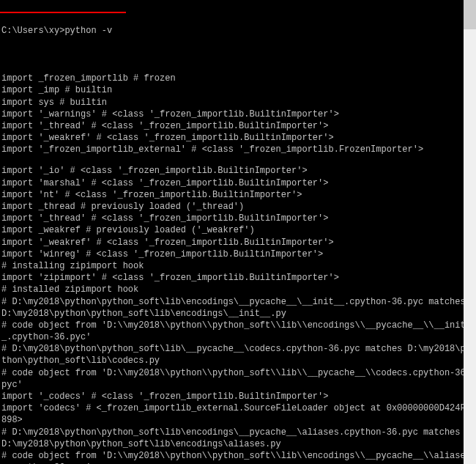 The height and width of the screenshot is (464, 476). Describe the element at coordinates (239, 103) in the screenshot. I see `output-line: import sys # builtin` at that location.